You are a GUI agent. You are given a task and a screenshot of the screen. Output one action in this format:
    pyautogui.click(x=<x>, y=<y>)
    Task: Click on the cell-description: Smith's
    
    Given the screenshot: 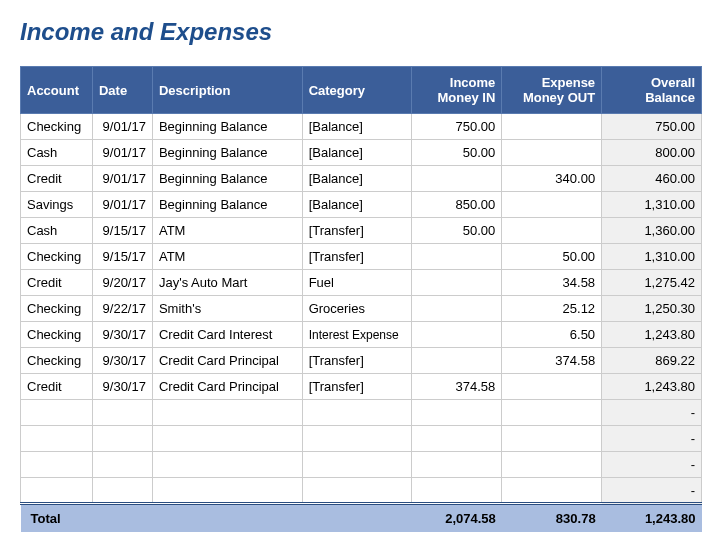 What is the action you would take?
    pyautogui.click(x=227, y=309)
    